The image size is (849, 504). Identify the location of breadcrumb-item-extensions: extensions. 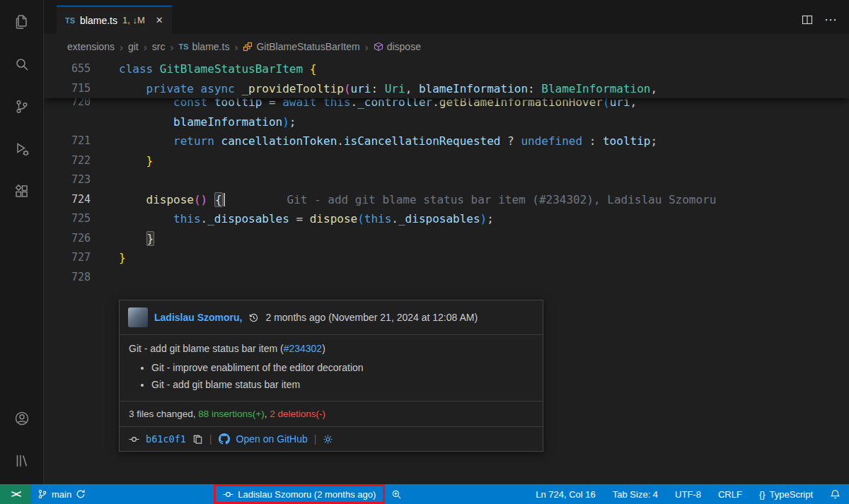
(91, 47).